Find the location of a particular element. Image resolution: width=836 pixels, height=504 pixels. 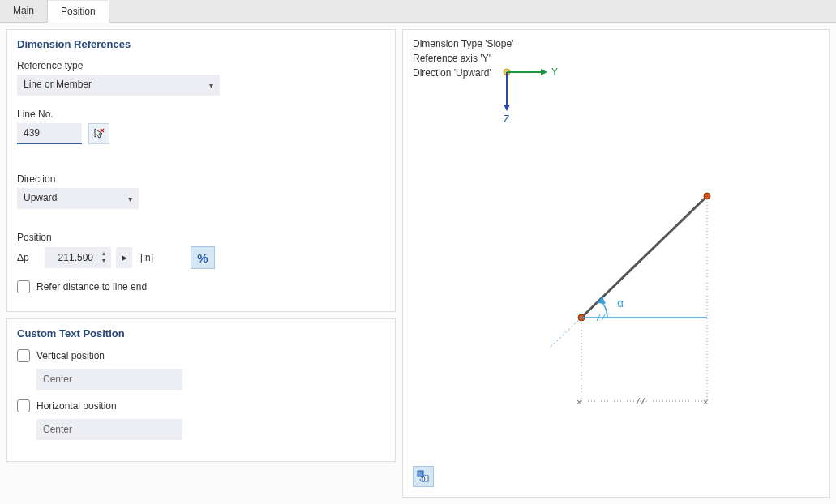

cursor-pick-icon is located at coordinates (99, 134).